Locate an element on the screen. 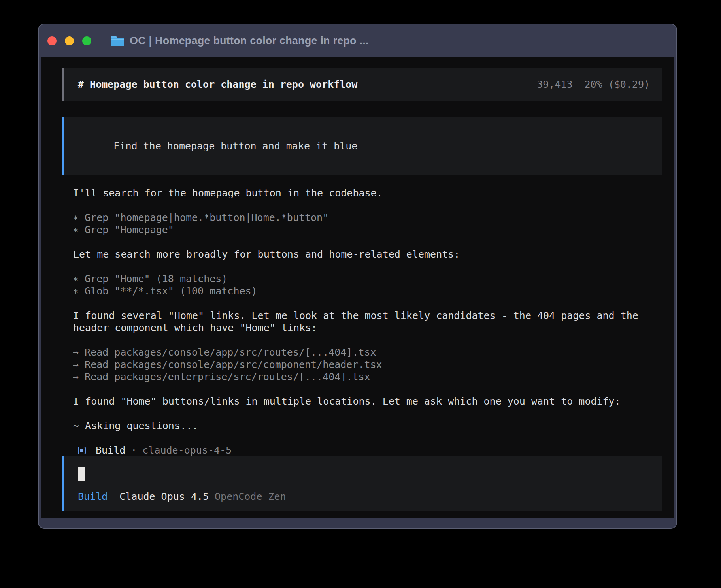  agents-hint: tabagents is located at coordinates (526, 517).